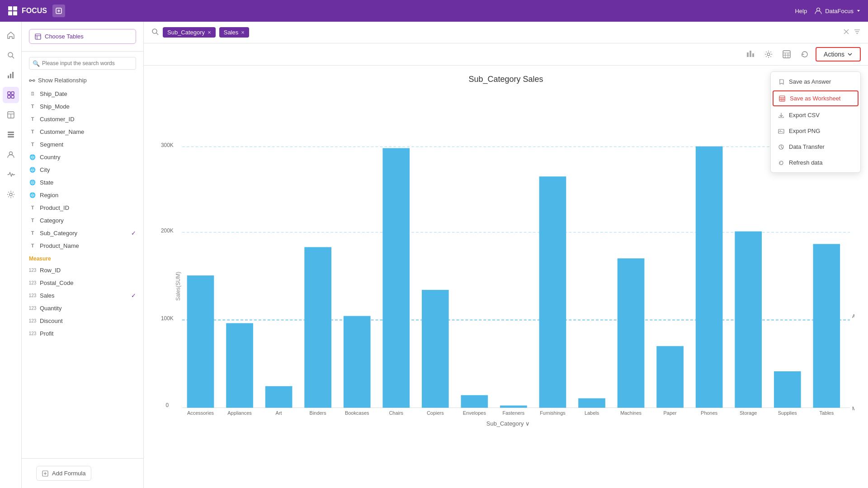 Image resolution: width=868 pixels, height=488 pixels. What do you see at coordinates (748, 413) in the screenshot?
I see `label-storage: Storage` at bounding box center [748, 413].